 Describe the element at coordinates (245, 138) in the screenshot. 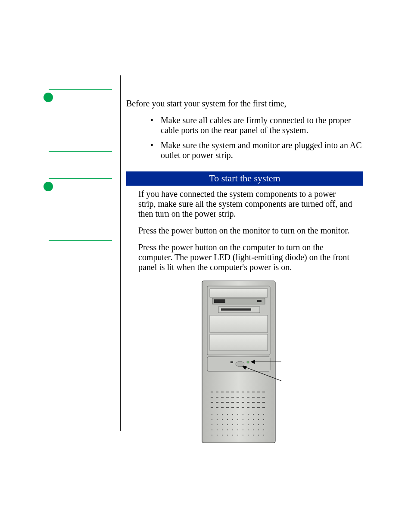

I see `bullet-list: Make sure all cables are firmly connecte…` at that location.